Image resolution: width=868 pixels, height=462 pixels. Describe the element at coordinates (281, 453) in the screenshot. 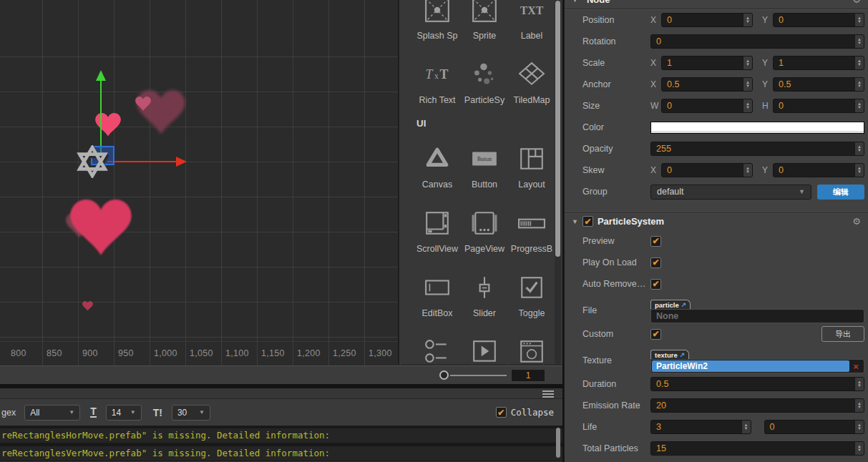

I see `console-log-line: reRectanglesVerMove.prefab" is missing. …` at that location.